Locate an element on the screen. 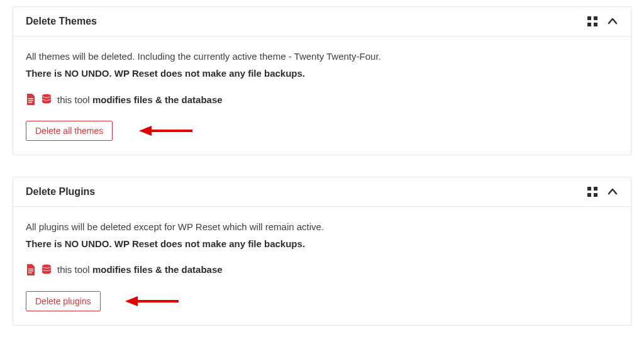  delete-all-themes-button: Delete all themes is located at coordinates (69, 131).